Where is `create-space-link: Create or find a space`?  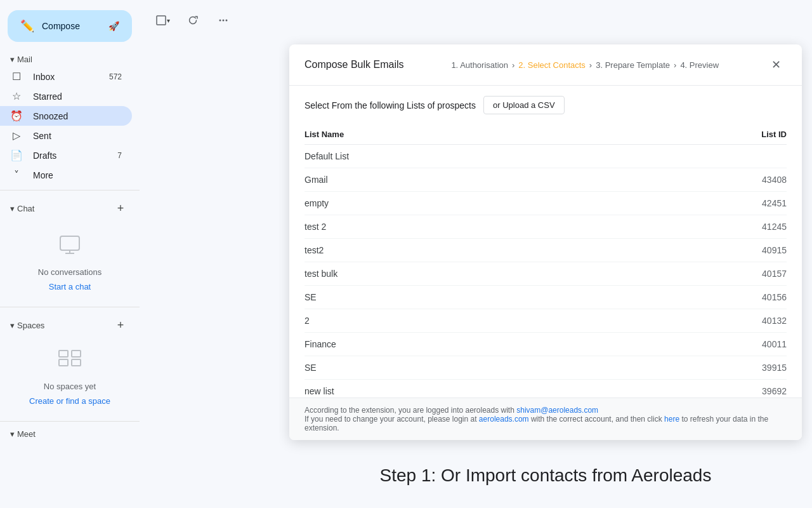
create-space-link: Create or find a space is located at coordinates (70, 401).